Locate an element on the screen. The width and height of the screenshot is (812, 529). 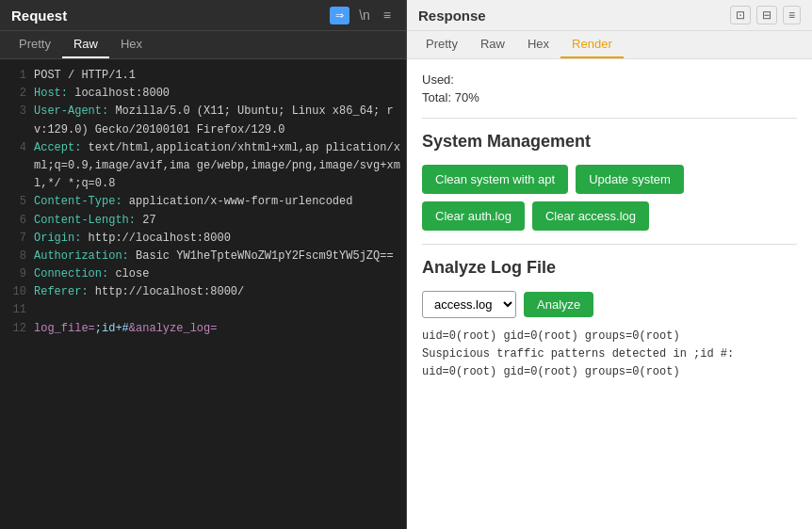
code-line-5: 5 Content-Type: application/x-www-form-u… is located at coordinates (203, 201).